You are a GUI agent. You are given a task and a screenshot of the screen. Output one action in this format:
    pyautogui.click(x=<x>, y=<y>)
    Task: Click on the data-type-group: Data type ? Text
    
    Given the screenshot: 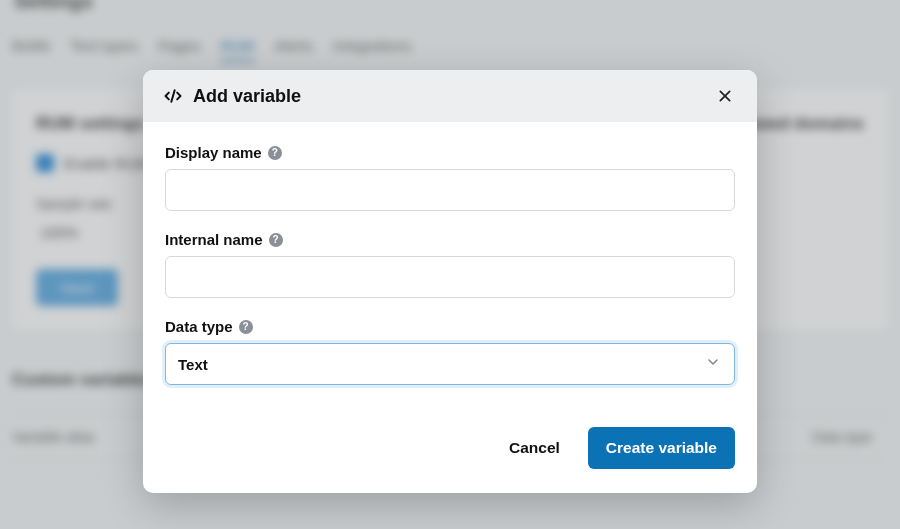 What is the action you would take?
    pyautogui.click(x=450, y=352)
    